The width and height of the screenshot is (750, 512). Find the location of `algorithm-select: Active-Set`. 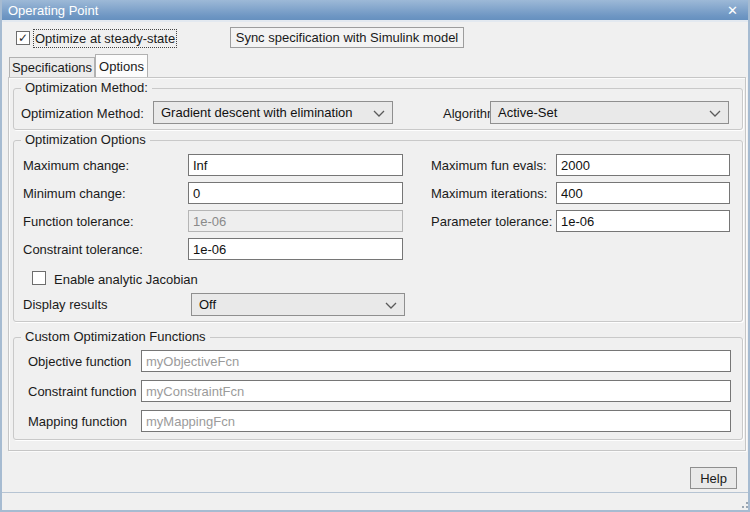

algorithm-select: Active-Set is located at coordinates (610, 112).